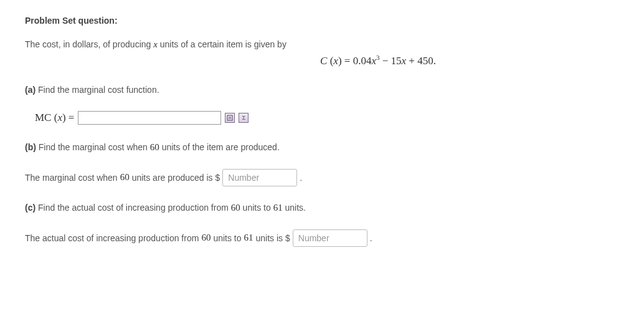  I want to click on part-c-ans-n1: 60, so click(206, 238).